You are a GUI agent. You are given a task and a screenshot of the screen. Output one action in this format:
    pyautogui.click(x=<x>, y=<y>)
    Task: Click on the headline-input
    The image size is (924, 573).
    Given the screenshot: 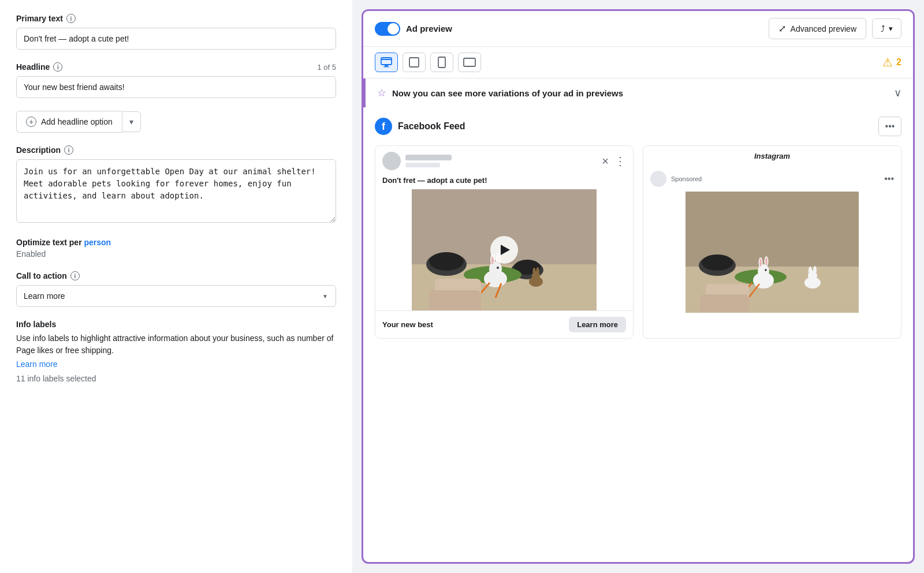 What is the action you would take?
    pyautogui.click(x=176, y=87)
    